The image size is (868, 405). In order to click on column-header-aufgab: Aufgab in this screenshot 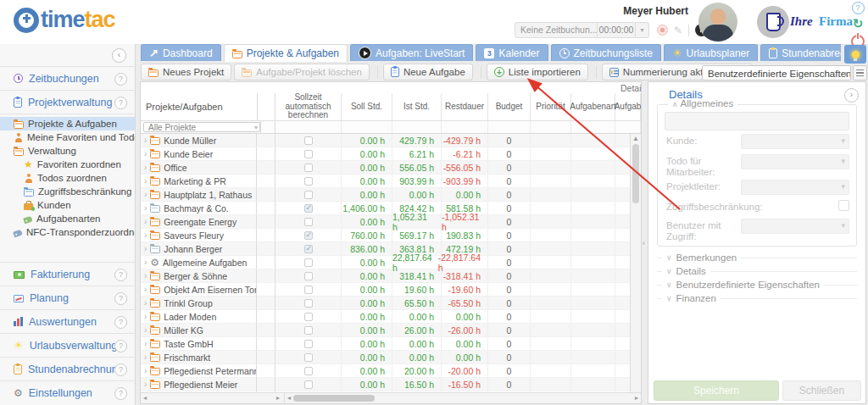, I will do `click(628, 107)`.